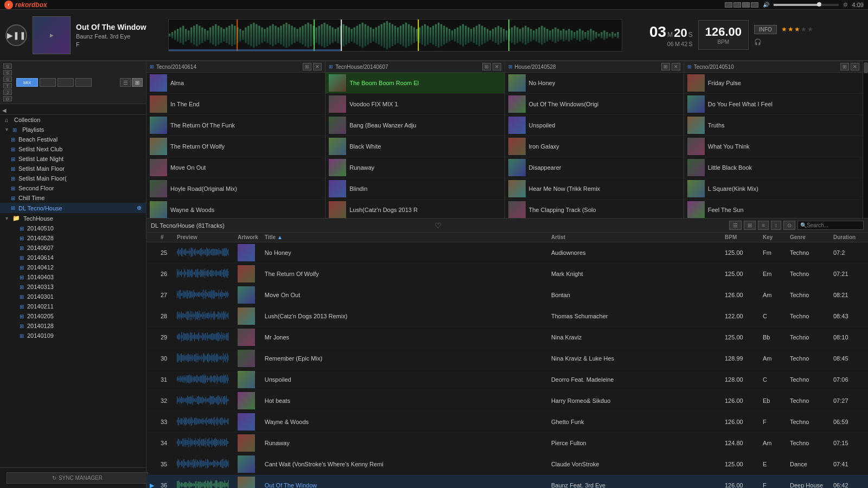 The height and width of the screenshot is (488, 868). What do you see at coordinates (73, 238) in the screenshot?
I see `sidebar-item-20140528: ⊞ 20140528` at bounding box center [73, 238].